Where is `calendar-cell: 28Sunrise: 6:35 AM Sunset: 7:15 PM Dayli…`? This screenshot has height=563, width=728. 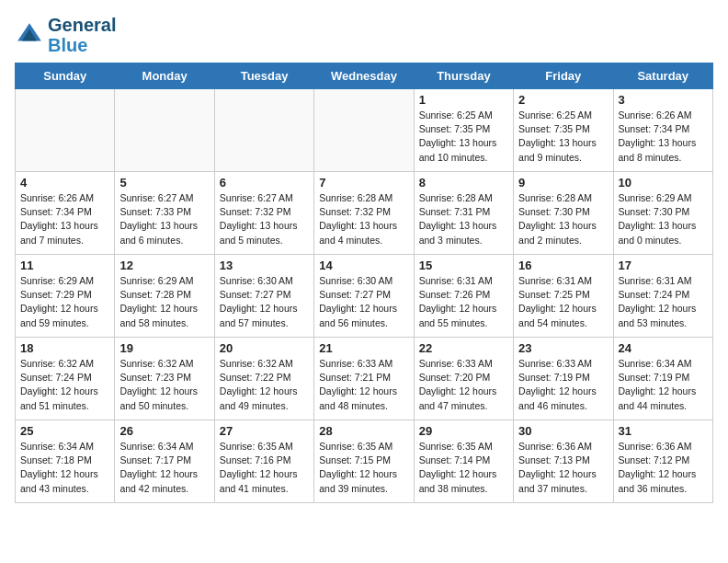 calendar-cell: 28Sunrise: 6:35 AM Sunset: 7:15 PM Dayli… is located at coordinates (364, 462).